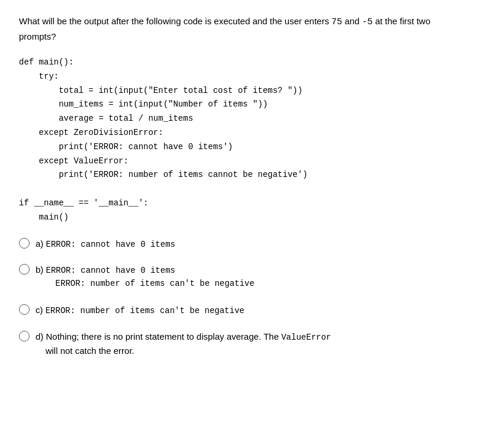  I want to click on radio-d, so click(24, 336).